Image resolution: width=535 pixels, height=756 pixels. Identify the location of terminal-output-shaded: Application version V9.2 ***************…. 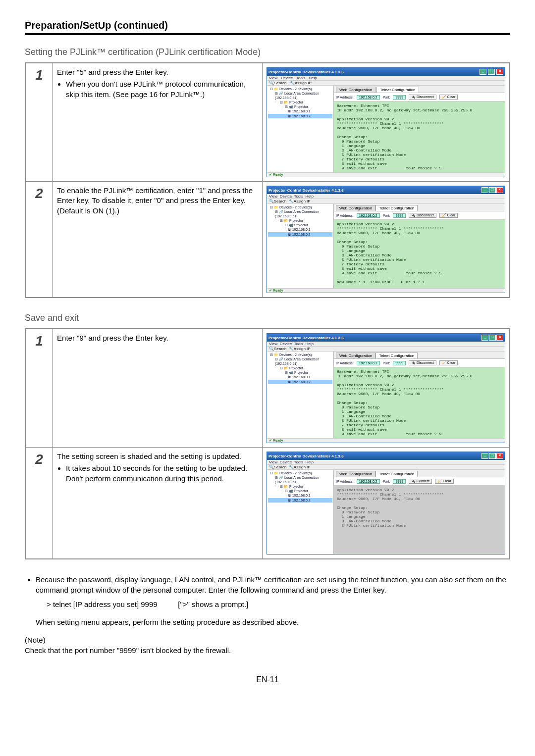
(419, 520).